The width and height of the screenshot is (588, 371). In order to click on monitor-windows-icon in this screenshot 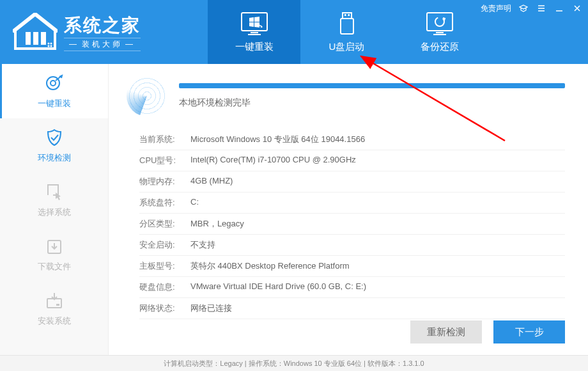, I will do `click(254, 24)`.